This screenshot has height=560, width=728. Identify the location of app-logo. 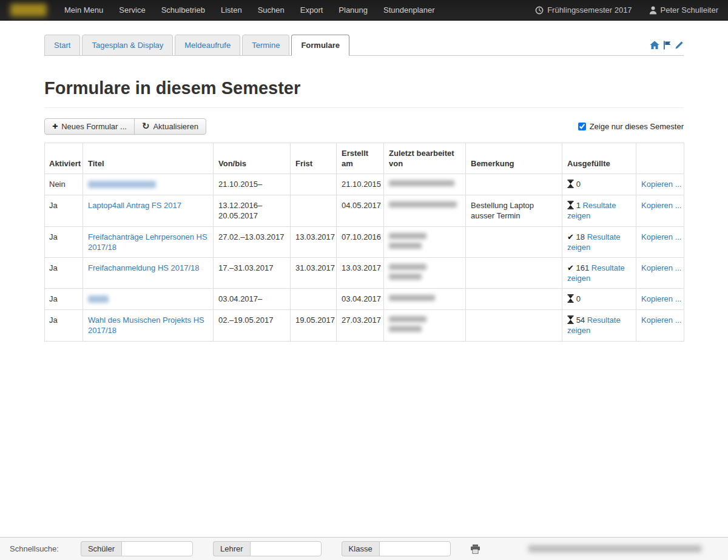
(29, 10).